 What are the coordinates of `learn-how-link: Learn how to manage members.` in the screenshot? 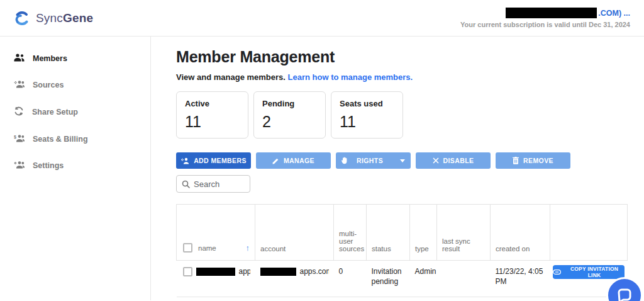 It's located at (351, 77).